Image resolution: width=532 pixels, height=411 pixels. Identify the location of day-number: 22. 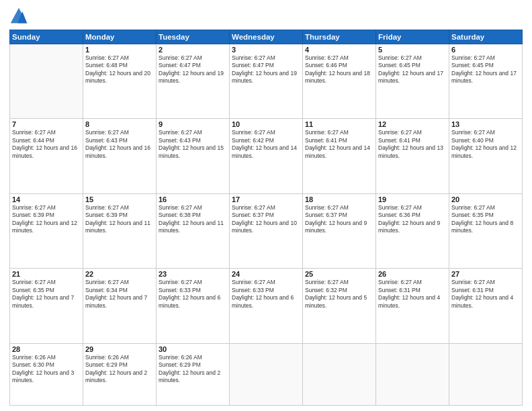
(120, 274).